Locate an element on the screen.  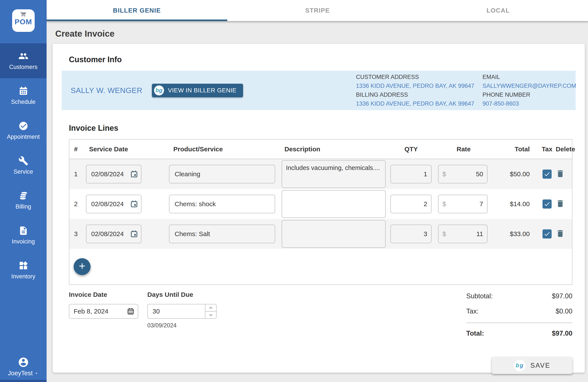
invoice-date-input: Feb 8, 2024 is located at coordinates (104, 311).